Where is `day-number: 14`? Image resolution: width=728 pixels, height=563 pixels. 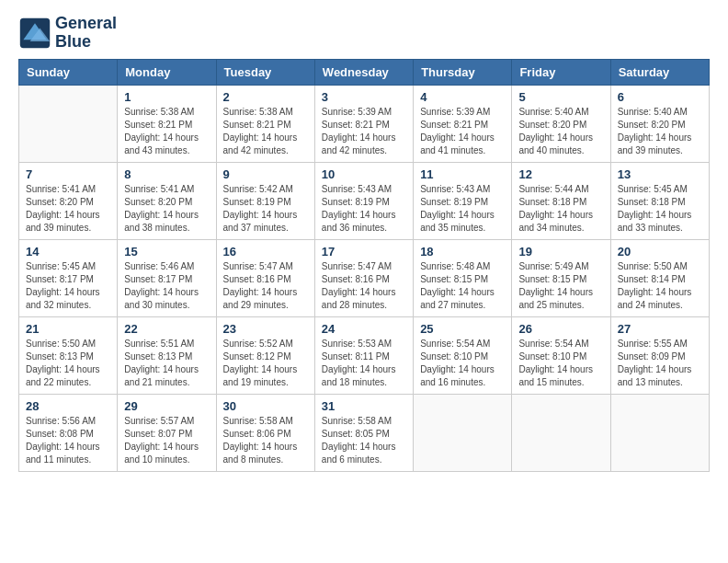
day-number: 14 is located at coordinates (68, 252).